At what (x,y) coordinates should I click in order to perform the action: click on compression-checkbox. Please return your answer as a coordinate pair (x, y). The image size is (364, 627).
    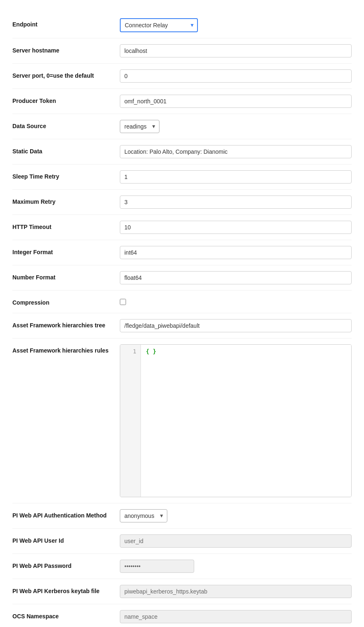
    Looking at the image, I should click on (123, 302).